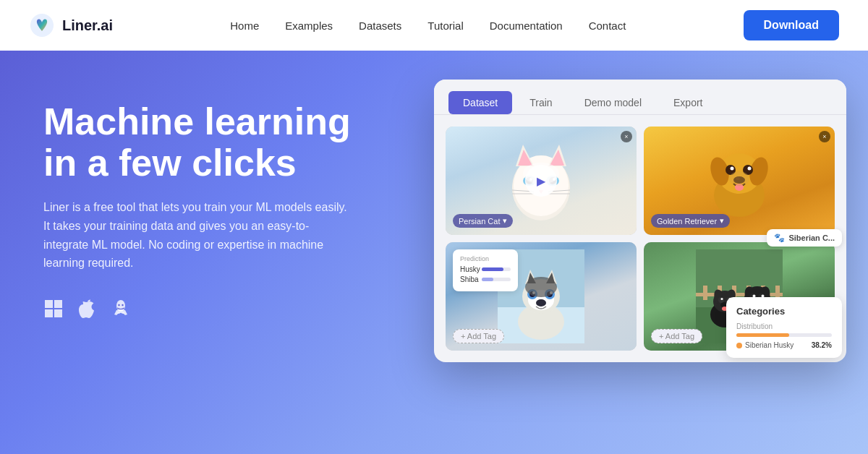 The width and height of the screenshot is (868, 454). Describe the element at coordinates (791, 25) in the screenshot. I see `download-button: Download` at that location.